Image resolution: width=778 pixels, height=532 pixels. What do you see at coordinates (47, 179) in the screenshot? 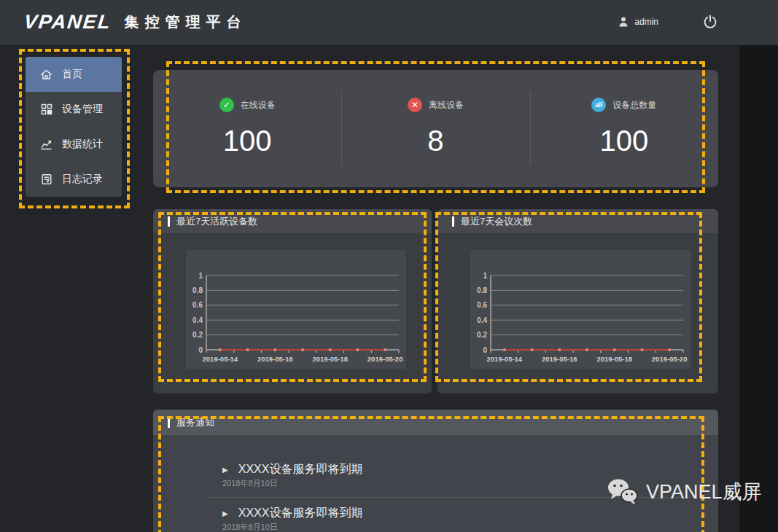
I see `log-icon` at bounding box center [47, 179].